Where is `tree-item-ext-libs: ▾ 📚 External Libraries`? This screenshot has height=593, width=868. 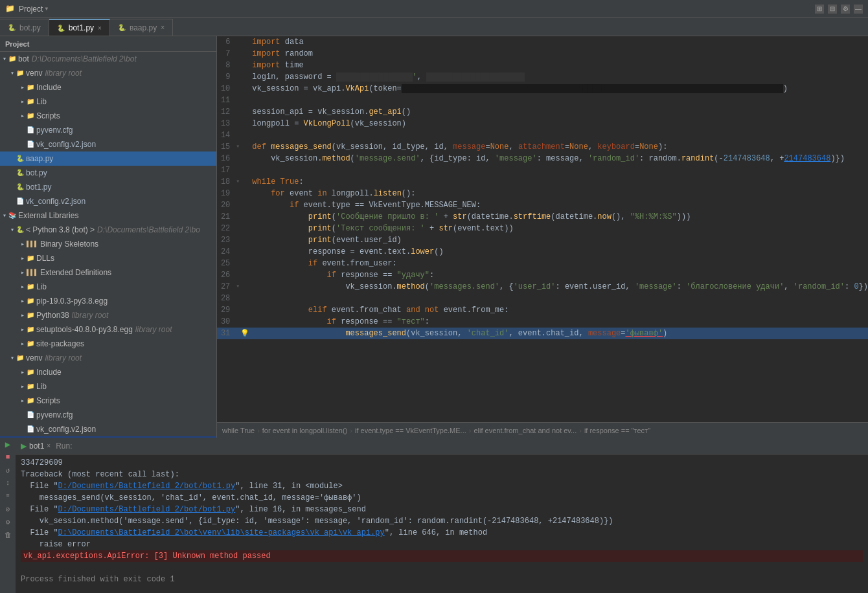 tree-item-ext-libs: ▾ 📚 External Libraries is located at coordinates (108, 216).